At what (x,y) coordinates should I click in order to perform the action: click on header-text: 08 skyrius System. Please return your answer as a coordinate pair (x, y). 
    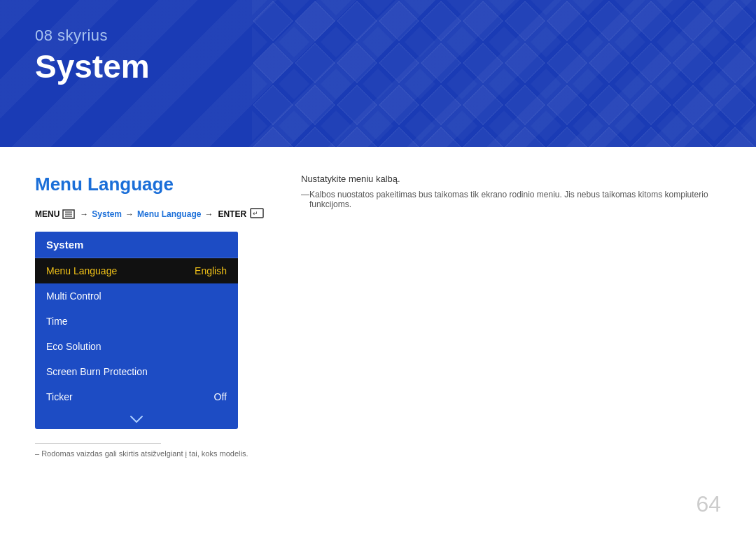
    Looking at the image, I should click on (92, 56).